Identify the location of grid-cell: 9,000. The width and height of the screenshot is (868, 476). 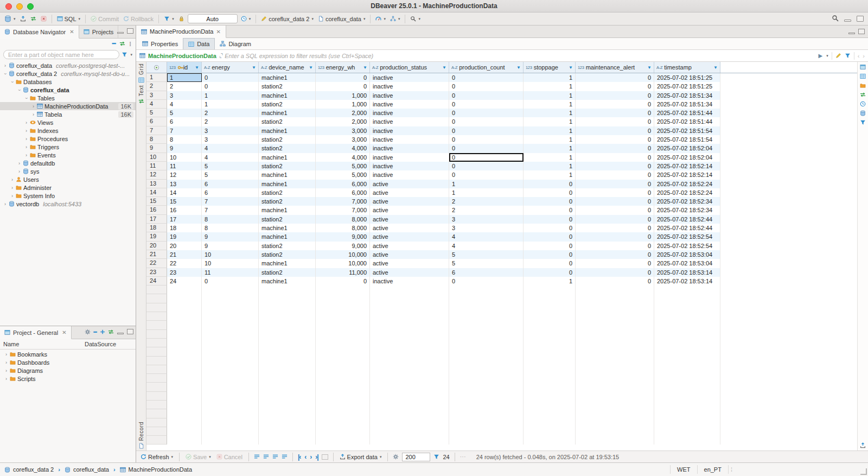
(343, 246).